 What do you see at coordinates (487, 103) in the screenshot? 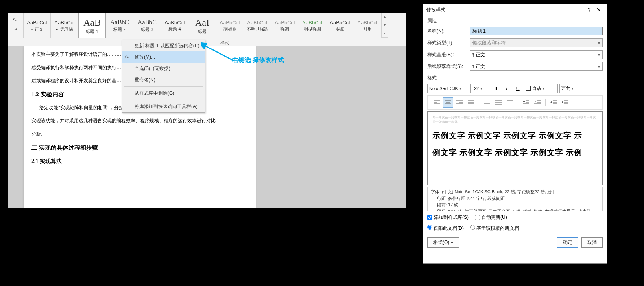
I see `spacing-1-button` at bounding box center [487, 103].